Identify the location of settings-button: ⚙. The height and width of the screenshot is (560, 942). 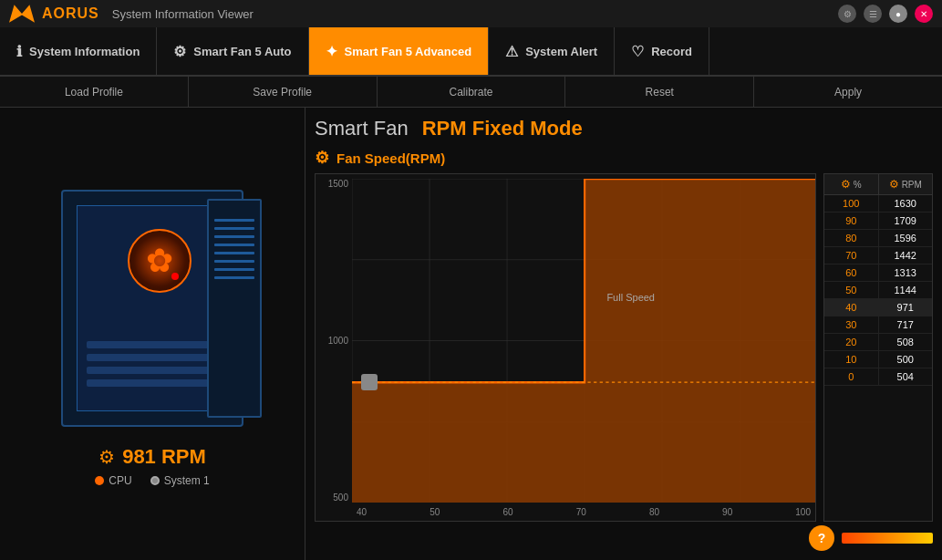
(847, 14).